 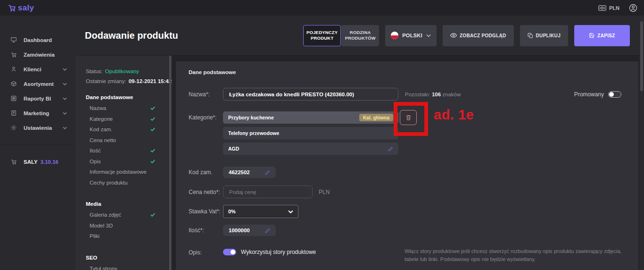 What do you see at coordinates (249, 172) in the screenshot?
I see `order-code-field: 4622502` at bounding box center [249, 172].